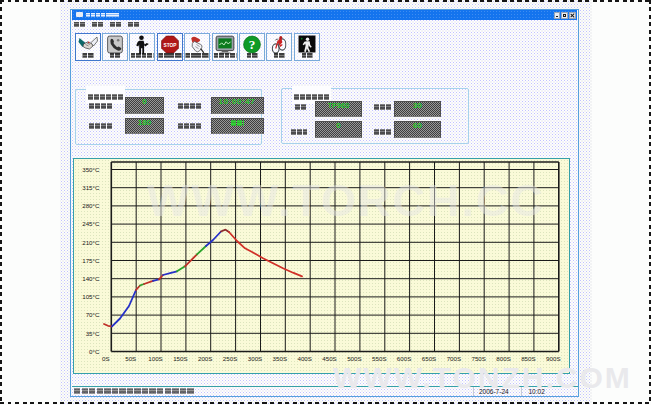 This screenshot has width=651, height=405. What do you see at coordinates (91, 206) in the screenshot?
I see `svg-text: 280°C` at bounding box center [91, 206].